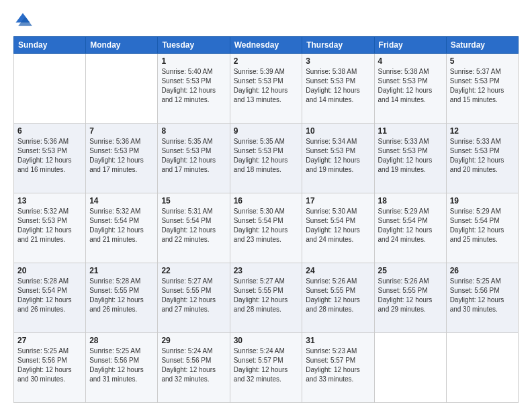 Image resolution: width=532 pixels, height=411 pixels. Describe the element at coordinates (410, 46) in the screenshot. I see `col-friday: Friday` at that location.